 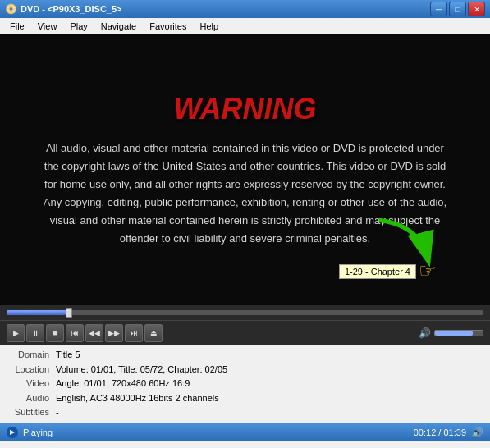 I want to click on menu-favorites: Favorites, so click(x=167, y=26).